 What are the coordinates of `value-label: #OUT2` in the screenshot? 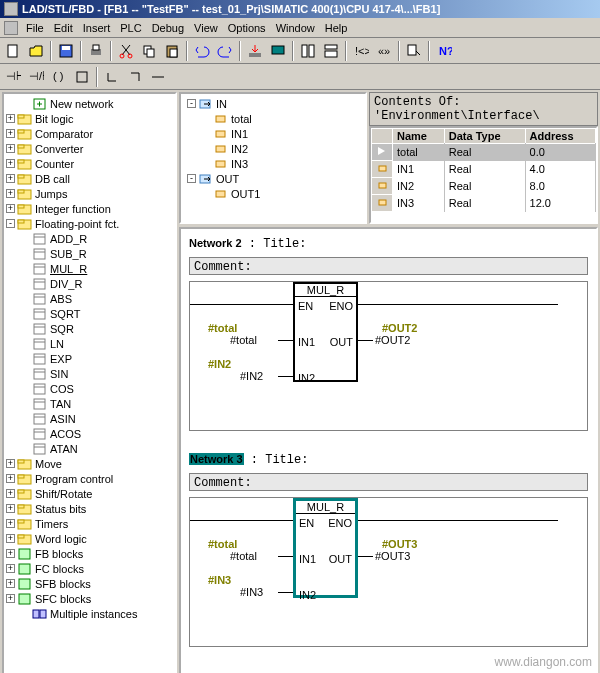 It's located at (392, 340).